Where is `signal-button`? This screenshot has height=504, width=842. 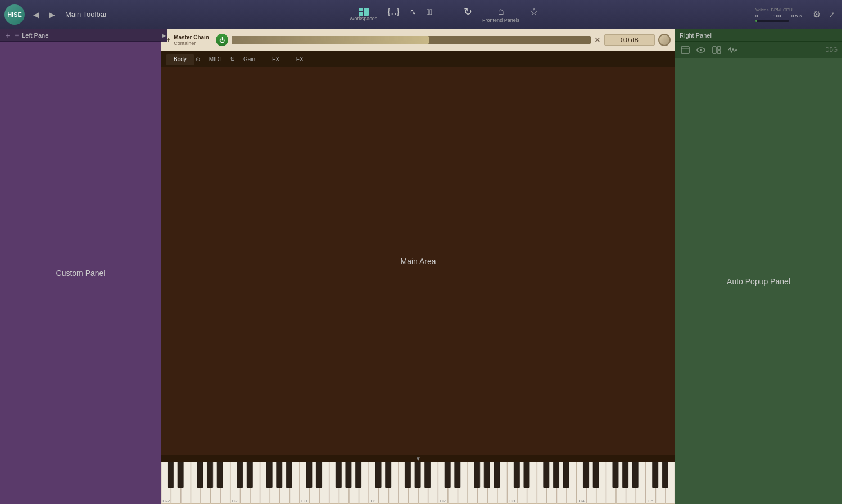 signal-button is located at coordinates (733, 50).